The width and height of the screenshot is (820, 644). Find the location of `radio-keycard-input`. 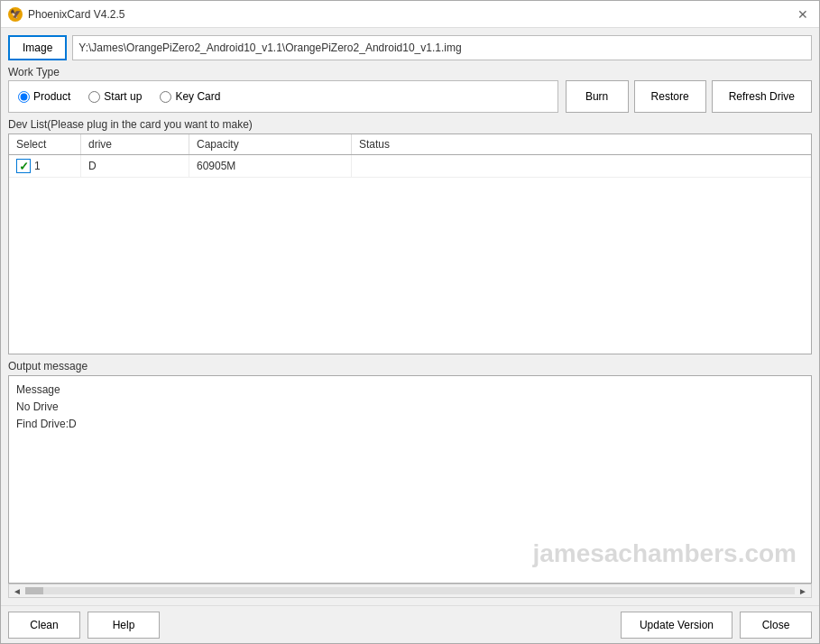

radio-keycard-input is located at coordinates (166, 97).